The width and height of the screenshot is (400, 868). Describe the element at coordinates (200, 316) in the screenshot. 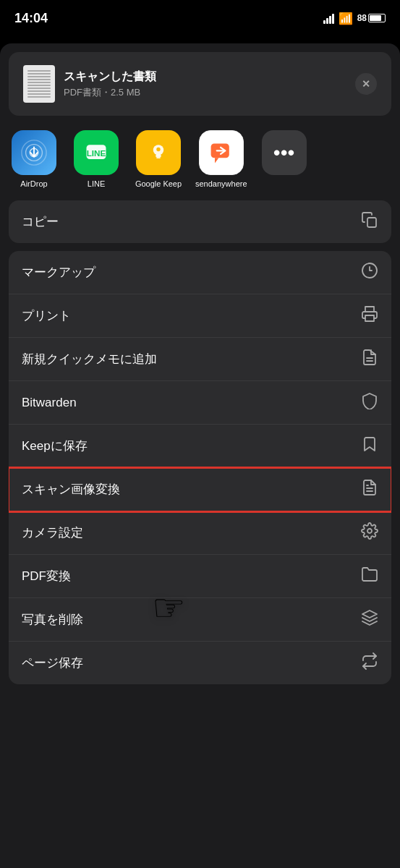

I see `menu-item-print: プリント` at that location.